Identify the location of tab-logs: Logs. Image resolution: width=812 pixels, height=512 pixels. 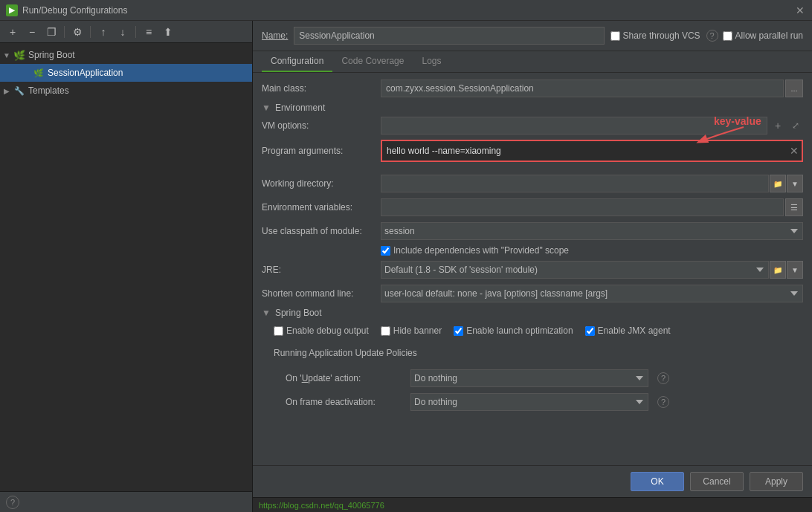
(431, 62).